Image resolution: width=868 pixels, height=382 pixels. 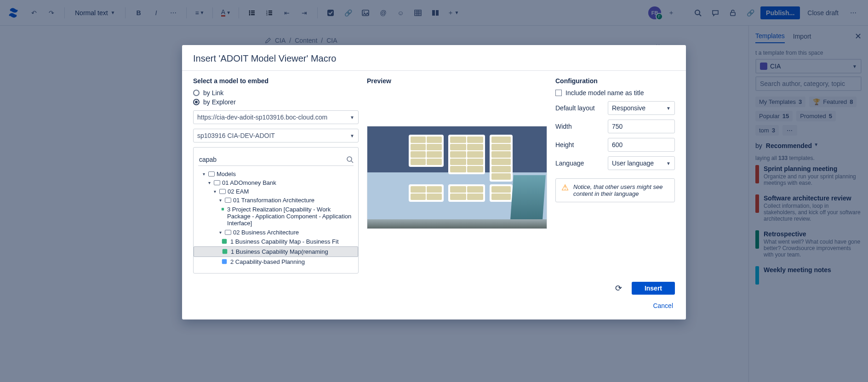 What do you see at coordinates (276, 183) in the screenshot?
I see `tree-folder: ▾ 01 ADOmoney Bank` at bounding box center [276, 183].